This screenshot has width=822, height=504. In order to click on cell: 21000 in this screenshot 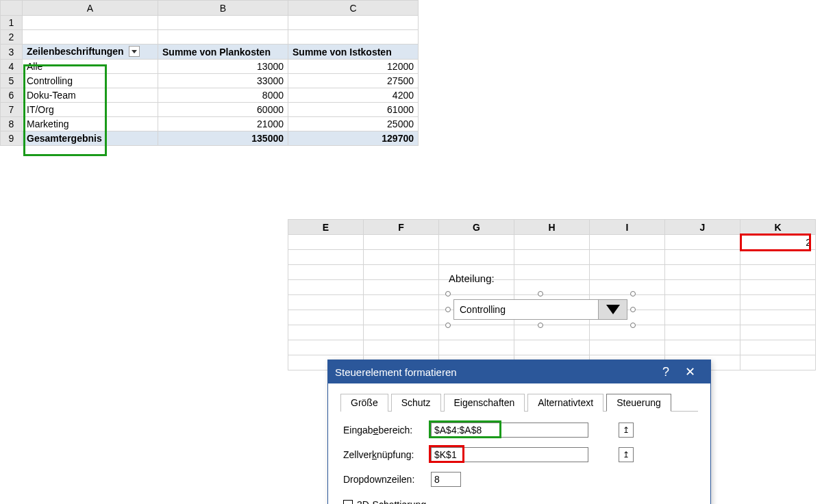, I will do `click(223, 125)`.